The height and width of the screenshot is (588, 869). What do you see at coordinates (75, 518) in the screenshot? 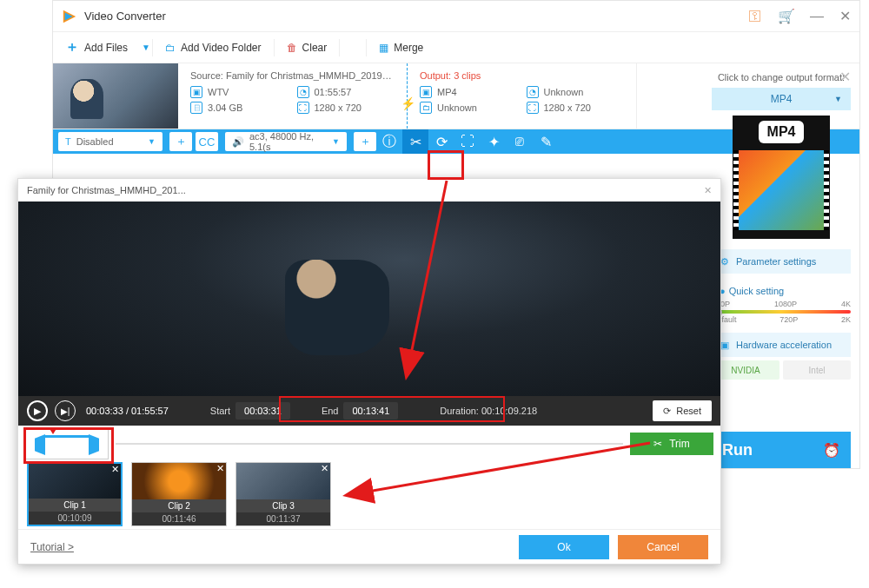
I see `clip-duration: 00:10:09` at bounding box center [75, 518].